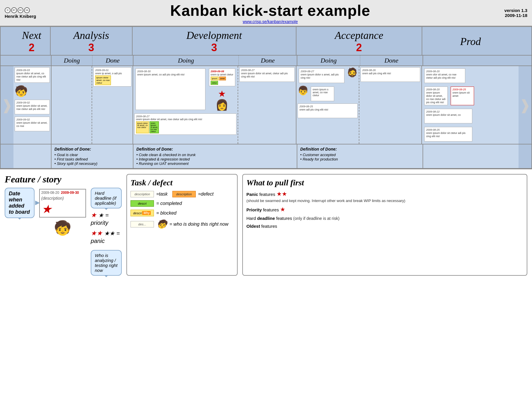 The width and height of the screenshot is (532, 402). Describe the element at coordinates (186, 105) in the screenshot. I see `dev-doing-col: 2009-08-30 orem ipsum amet, co adi pis c…` at that location.